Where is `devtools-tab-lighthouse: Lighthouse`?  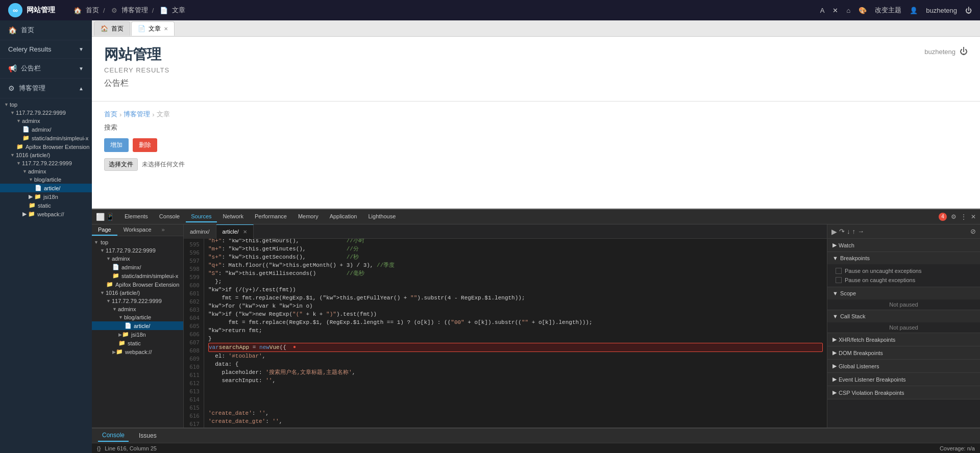 devtools-tab-lighthouse: Lighthouse is located at coordinates (382, 217).